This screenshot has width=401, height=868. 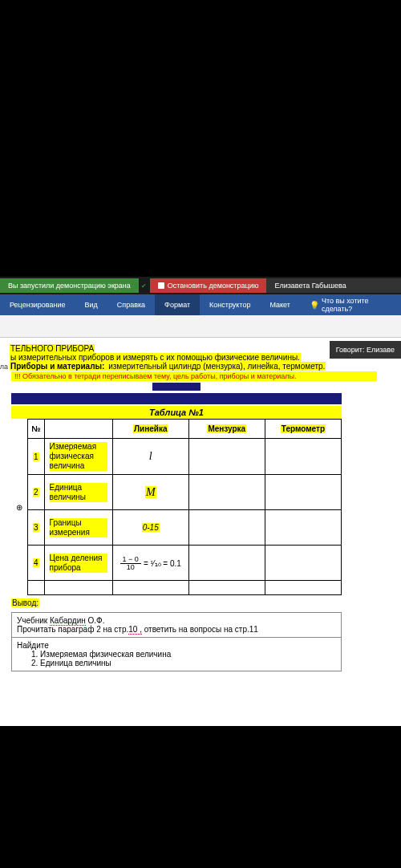 What do you see at coordinates (176, 588) in the screenshot?
I see `table-row-extra` at bounding box center [176, 588].